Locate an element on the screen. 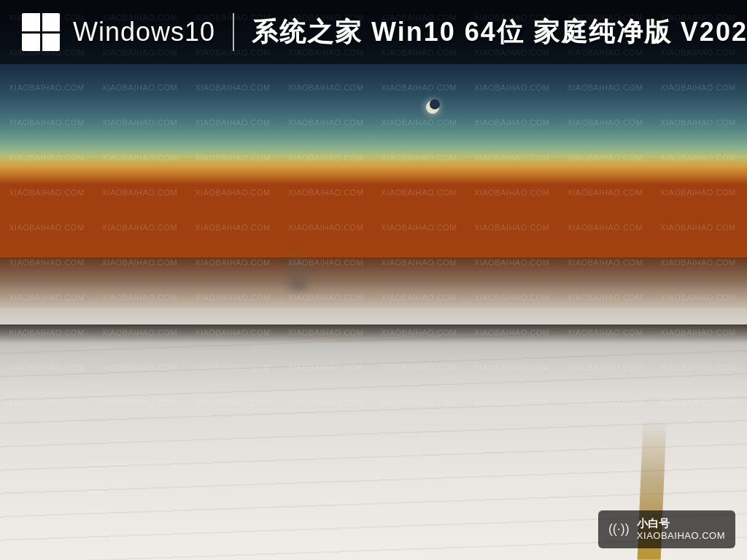 Image resolution: width=747 pixels, height=560 pixels. radio-wave-icon: ((·)) is located at coordinates (619, 529).